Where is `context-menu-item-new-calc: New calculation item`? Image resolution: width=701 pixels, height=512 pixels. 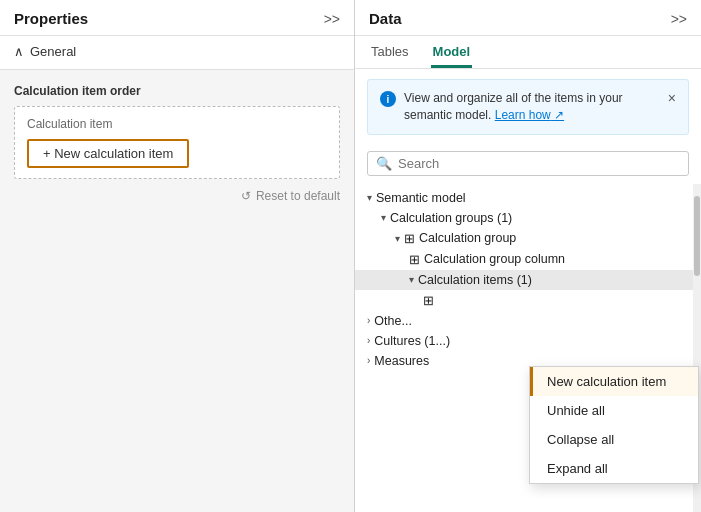
context-menu-item-new-calc: New calculation item is located at coordinates (614, 382).